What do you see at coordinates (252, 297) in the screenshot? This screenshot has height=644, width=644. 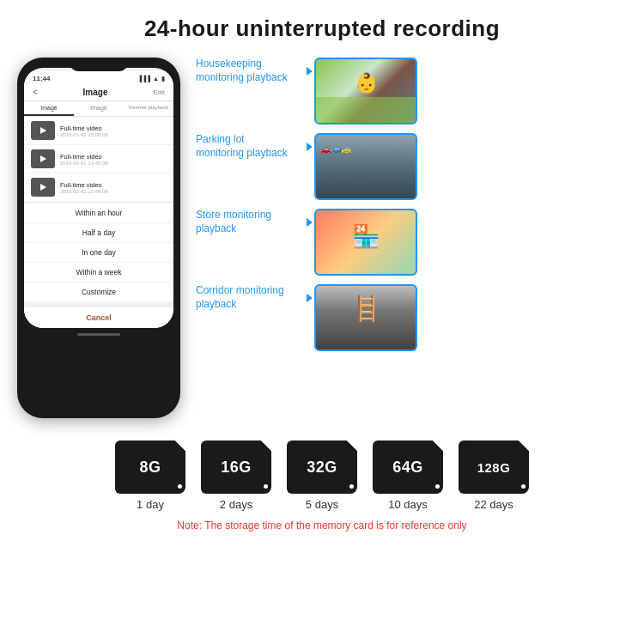 I see `monitoring-label-corridor: Corridor monitoringplayback` at bounding box center [252, 297].